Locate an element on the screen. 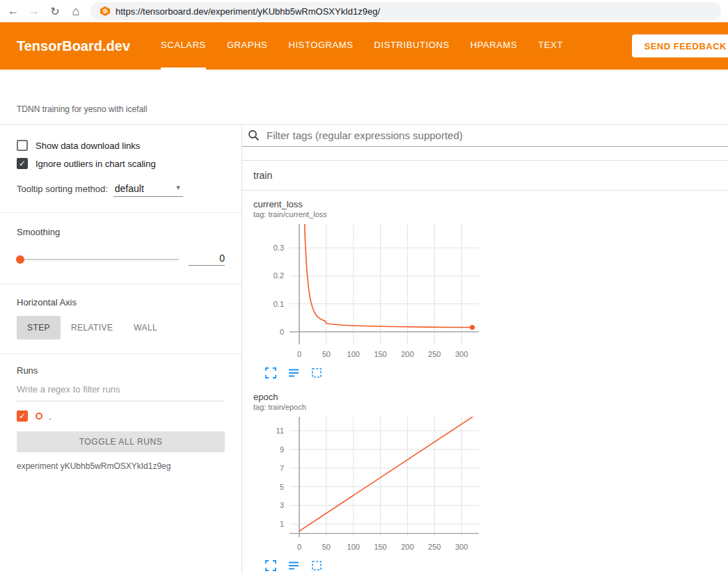 The height and width of the screenshot is (574, 728). svg-text: 5 is located at coordinates (282, 487).